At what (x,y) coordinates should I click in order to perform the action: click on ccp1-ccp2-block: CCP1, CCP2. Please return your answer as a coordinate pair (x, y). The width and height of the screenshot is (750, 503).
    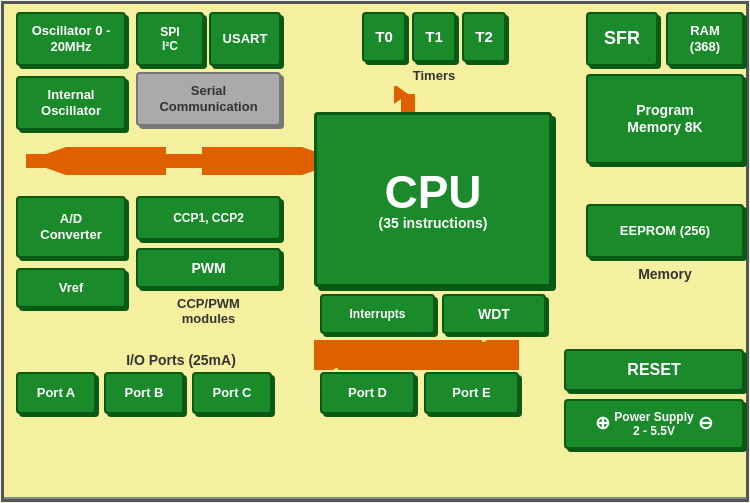
    Looking at the image, I should click on (208, 218).